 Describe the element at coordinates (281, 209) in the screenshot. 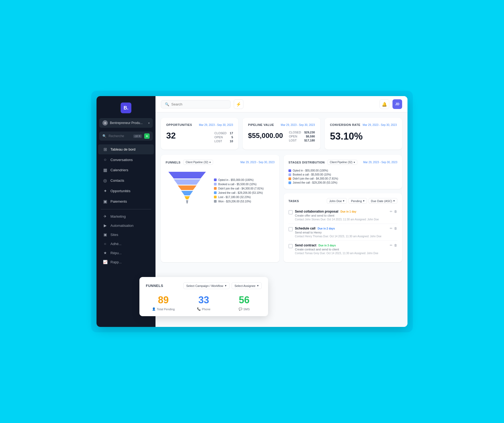

I see `second-row: FUNNELS Client Pipeline (32) ▾ Mar 29, 2…` at that location.